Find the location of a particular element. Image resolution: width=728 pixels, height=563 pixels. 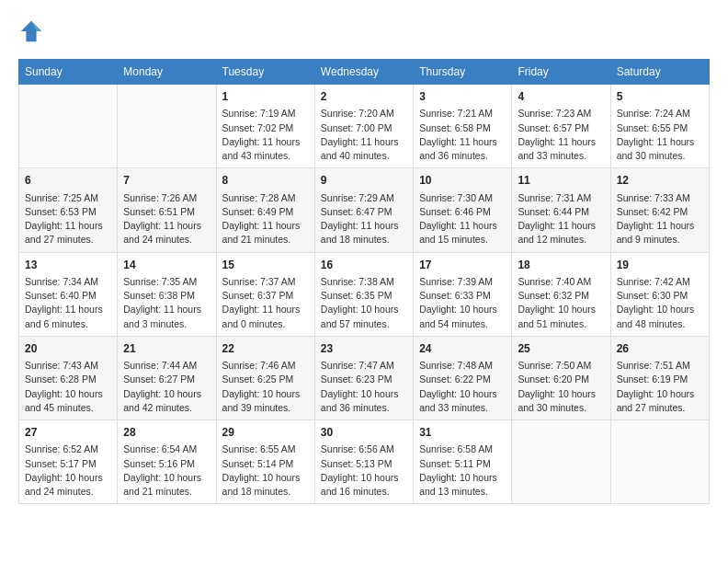

cell-day-number: 24 is located at coordinates (462, 350).